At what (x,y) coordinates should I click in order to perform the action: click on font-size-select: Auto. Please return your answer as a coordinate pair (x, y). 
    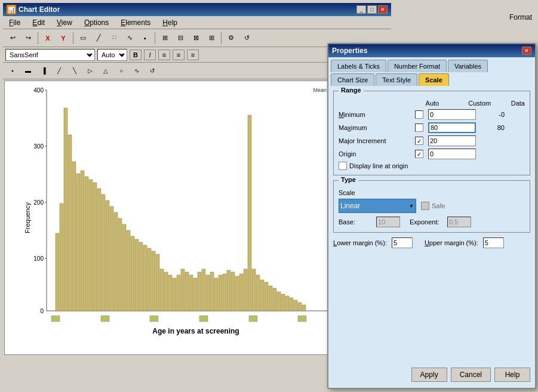
    Looking at the image, I should click on (112, 55).